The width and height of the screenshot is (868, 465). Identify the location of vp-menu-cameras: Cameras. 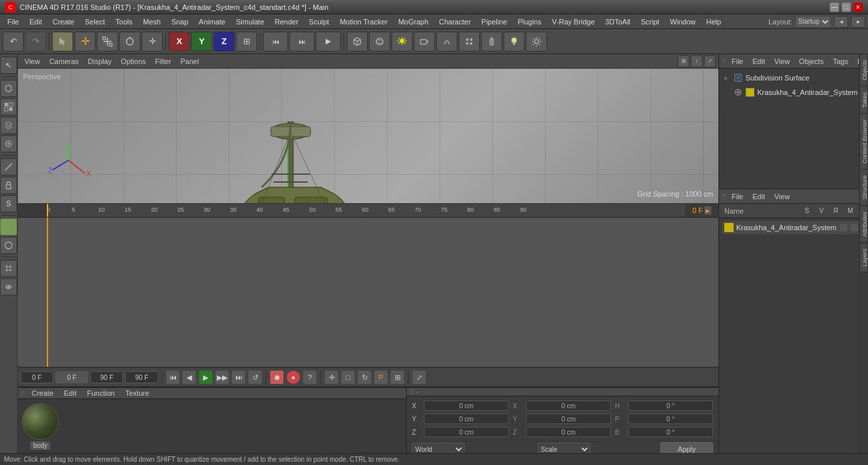
(65, 61).